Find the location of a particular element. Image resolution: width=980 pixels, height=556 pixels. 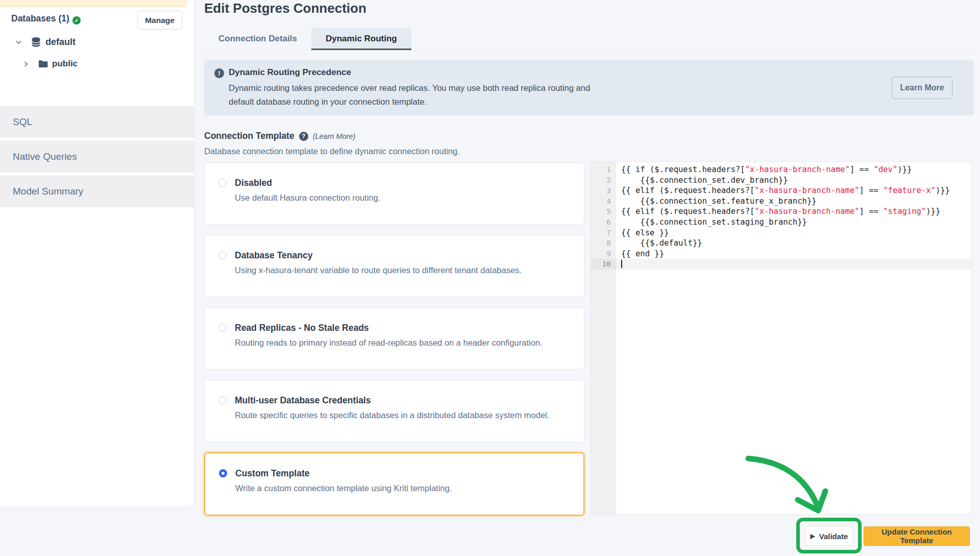

radio-multi-user is located at coordinates (223, 400).